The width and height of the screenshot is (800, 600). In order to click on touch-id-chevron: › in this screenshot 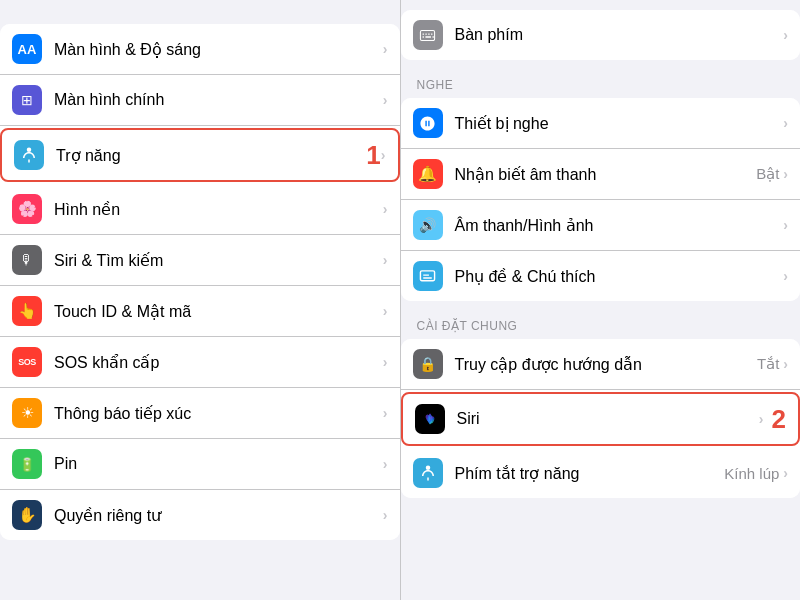, I will do `click(386, 311)`.